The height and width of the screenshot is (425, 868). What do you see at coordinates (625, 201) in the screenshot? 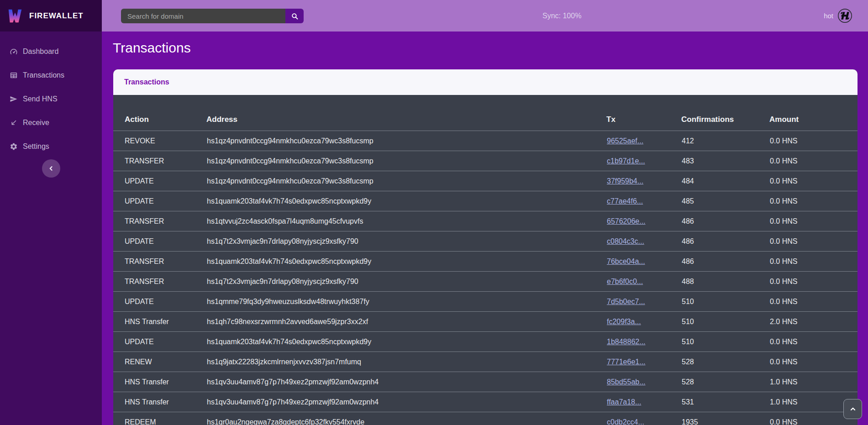
I see `tx-link: c77ae4f6...` at bounding box center [625, 201].